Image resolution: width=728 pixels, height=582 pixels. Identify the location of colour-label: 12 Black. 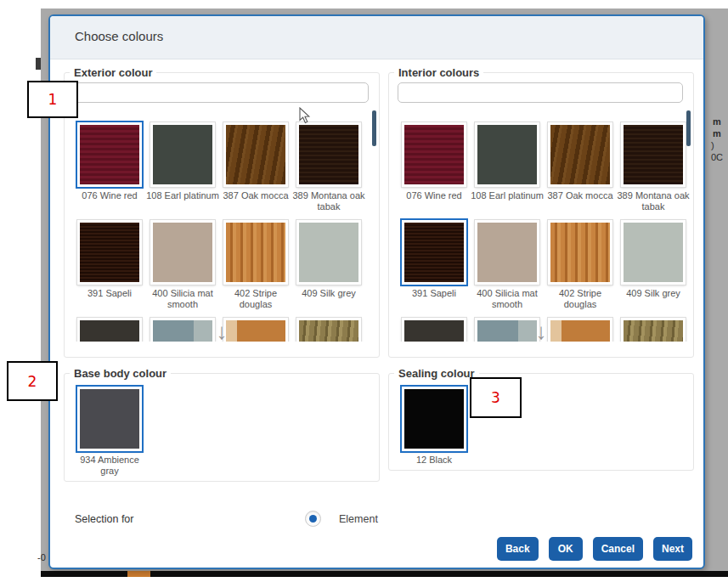
(434, 461).